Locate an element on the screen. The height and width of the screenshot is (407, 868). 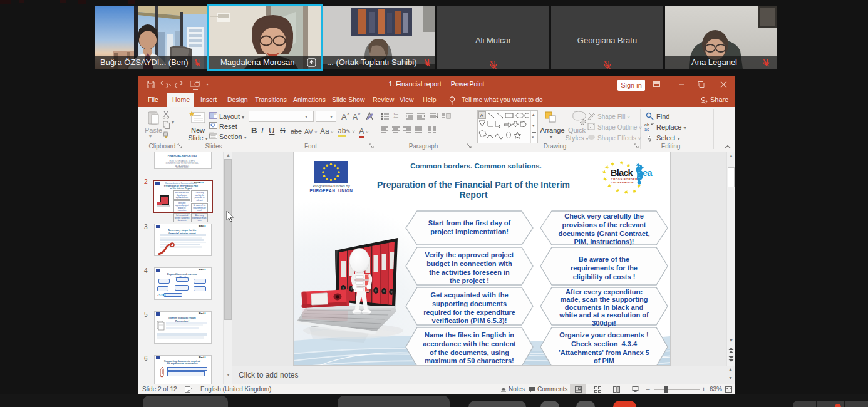
svg-text: 2— is located at coordinates (396, 117).